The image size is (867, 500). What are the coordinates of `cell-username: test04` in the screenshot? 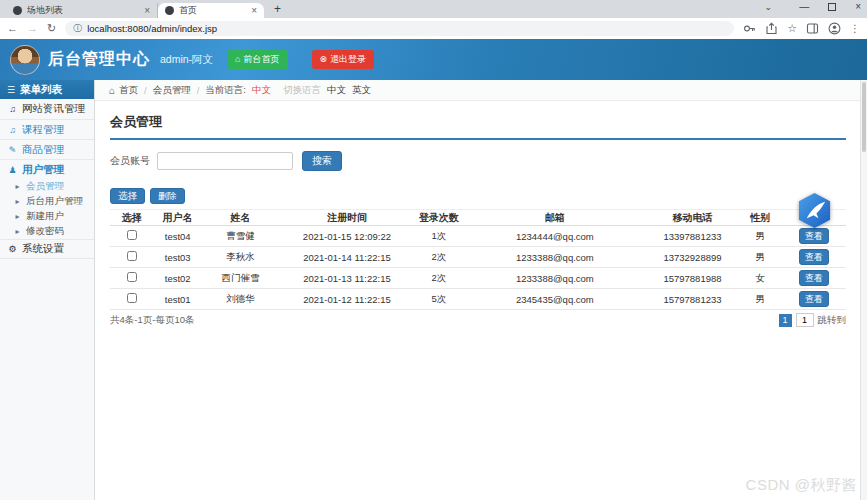 It's located at (178, 236).